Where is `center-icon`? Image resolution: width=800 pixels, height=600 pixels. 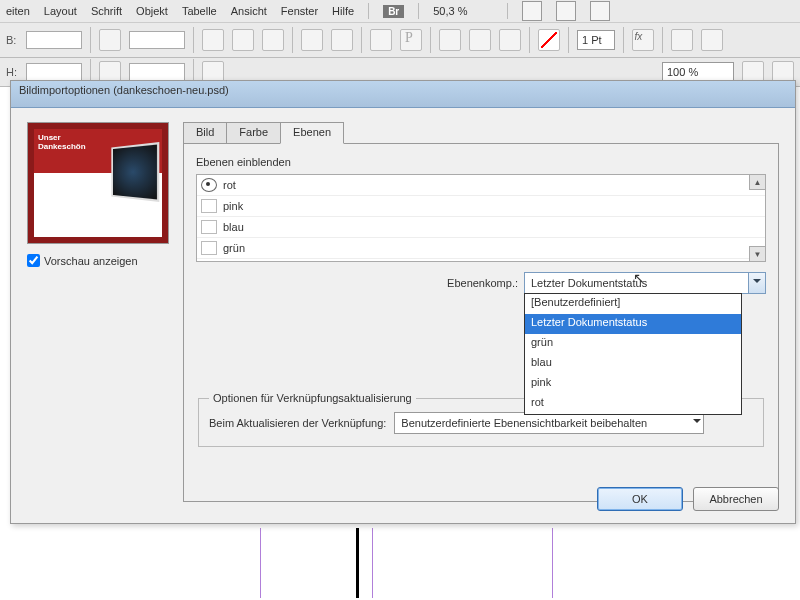 center-icon is located at coordinates (510, 40).